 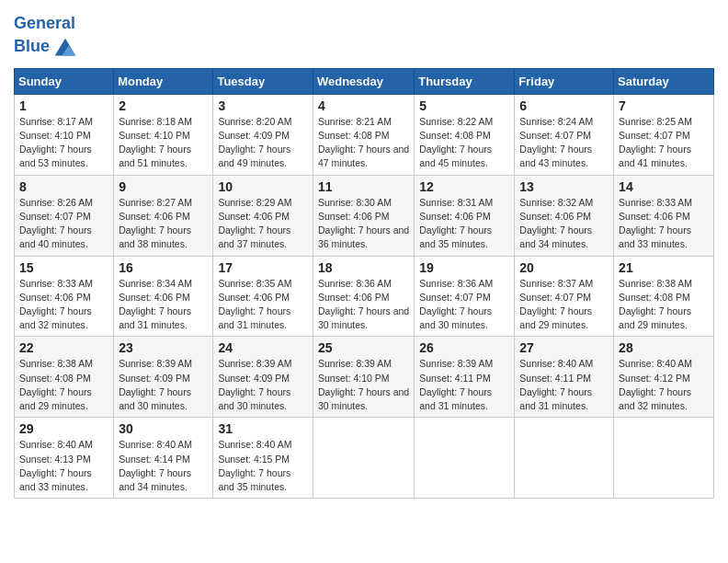 I want to click on day-number: 21, so click(x=664, y=268).